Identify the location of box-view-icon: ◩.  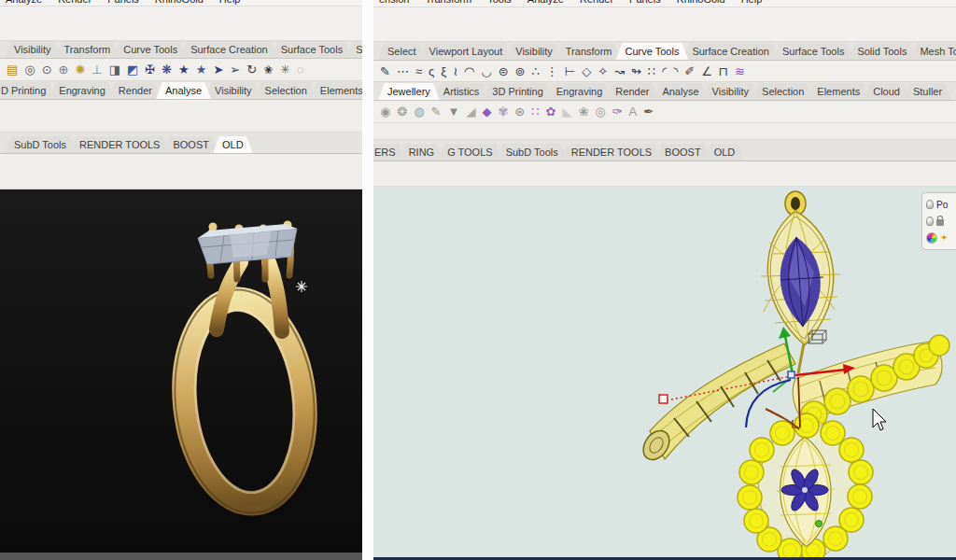
(133, 69).